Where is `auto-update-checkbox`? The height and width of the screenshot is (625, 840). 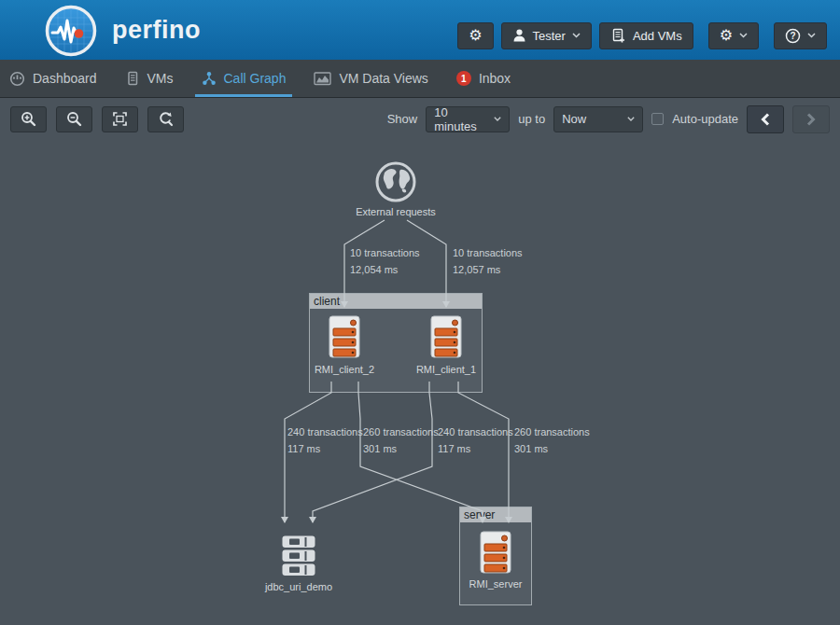 auto-update-checkbox is located at coordinates (657, 119).